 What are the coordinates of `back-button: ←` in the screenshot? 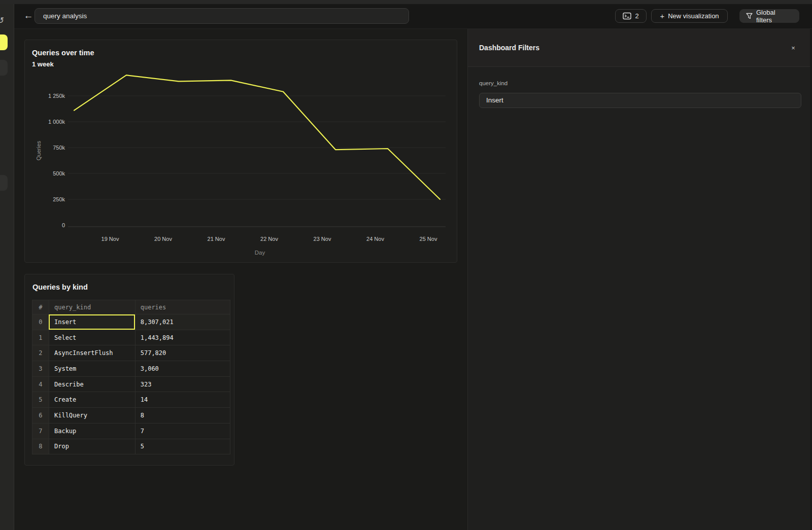 It's located at (28, 16).